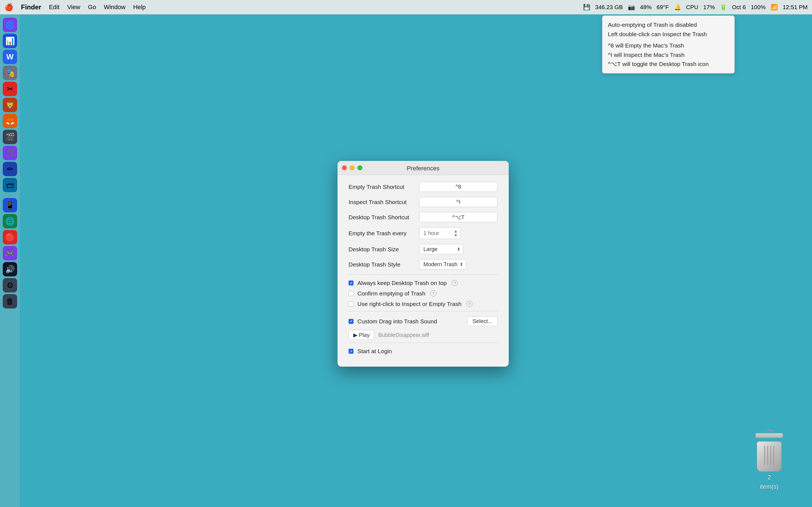 This screenshot has height=507, width=812. What do you see at coordinates (458, 202) in the screenshot?
I see `inspect-trash-input` at bounding box center [458, 202].